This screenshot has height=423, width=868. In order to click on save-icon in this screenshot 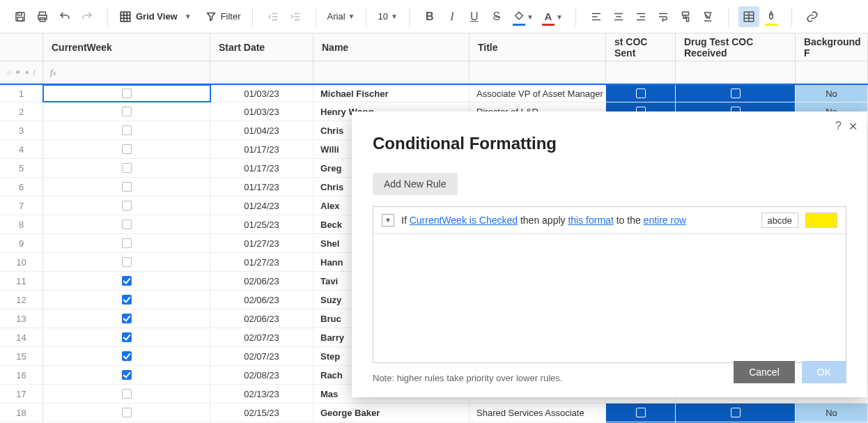, I will do `click(20, 17)`.